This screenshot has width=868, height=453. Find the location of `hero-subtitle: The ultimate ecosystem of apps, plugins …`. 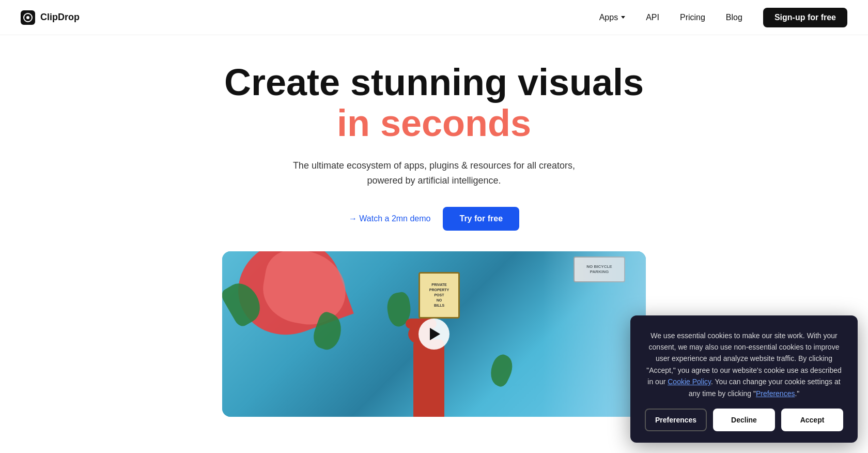

hero-subtitle: The ultimate ecosystem of apps, plugins … is located at coordinates (434, 173).